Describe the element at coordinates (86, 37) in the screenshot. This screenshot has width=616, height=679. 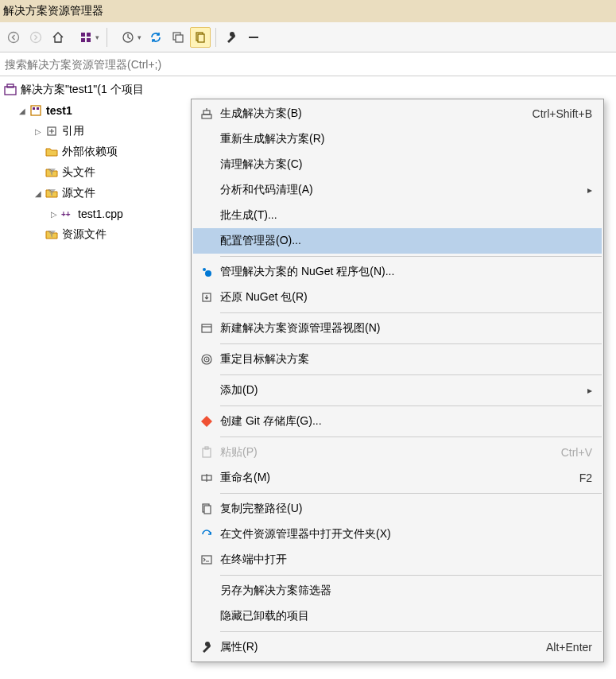
I see `switch-views-button` at that location.